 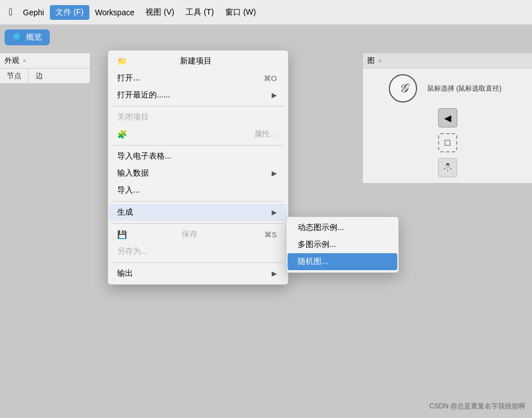 What do you see at coordinates (274, 212) in the screenshot?
I see `generate-arrow: ▶` at bounding box center [274, 212].